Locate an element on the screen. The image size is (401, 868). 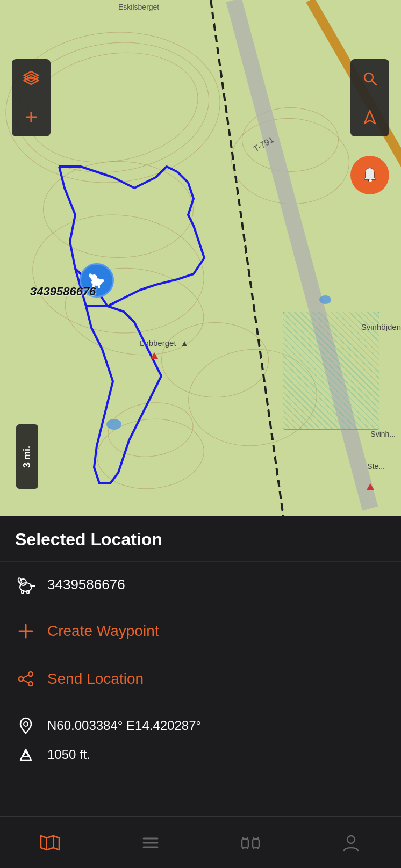
svinh2-label: Svinh... is located at coordinates (383, 434).